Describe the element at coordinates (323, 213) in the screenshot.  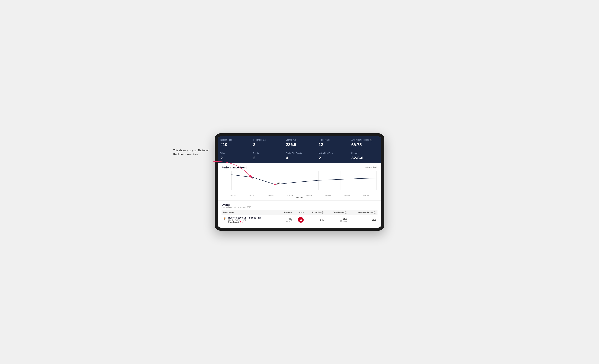
I see `event-sg-info-icon: i` at that location.